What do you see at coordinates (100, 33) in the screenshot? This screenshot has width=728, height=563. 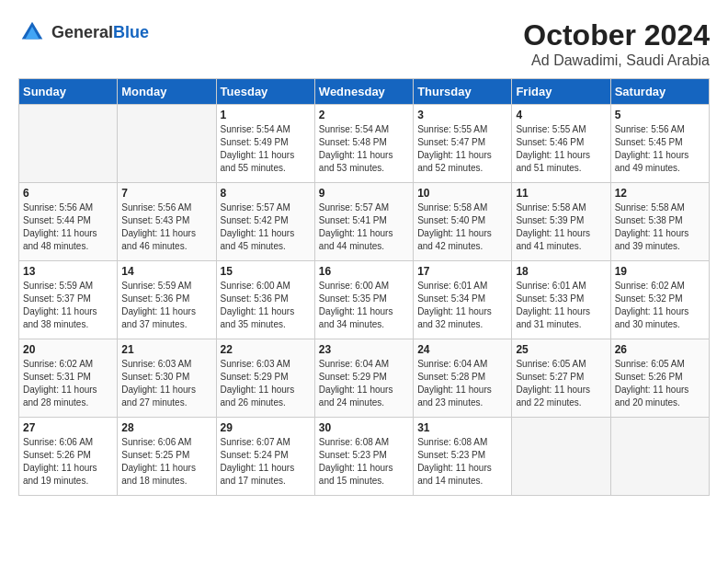 I see `logo-general: GeneralBlue` at bounding box center [100, 33].